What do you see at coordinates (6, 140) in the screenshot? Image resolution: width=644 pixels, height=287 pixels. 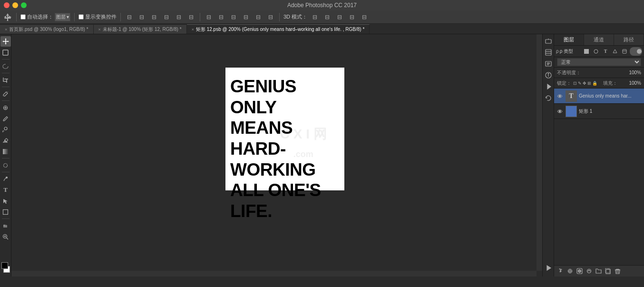 I see `eraser-tool` at bounding box center [6, 140].